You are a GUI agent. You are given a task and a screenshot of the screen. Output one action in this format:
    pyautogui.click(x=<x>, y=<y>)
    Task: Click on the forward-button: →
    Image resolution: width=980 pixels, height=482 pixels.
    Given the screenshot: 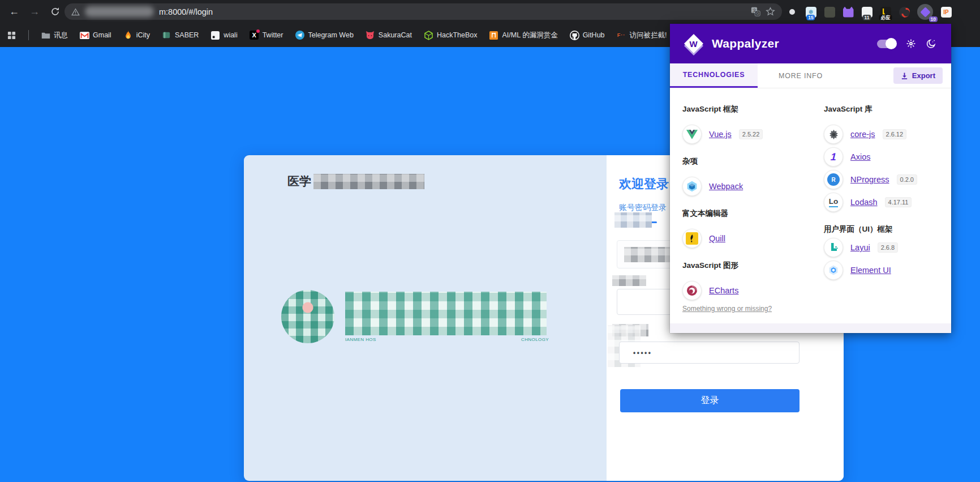 What is the action you would take?
    pyautogui.click(x=35, y=11)
    